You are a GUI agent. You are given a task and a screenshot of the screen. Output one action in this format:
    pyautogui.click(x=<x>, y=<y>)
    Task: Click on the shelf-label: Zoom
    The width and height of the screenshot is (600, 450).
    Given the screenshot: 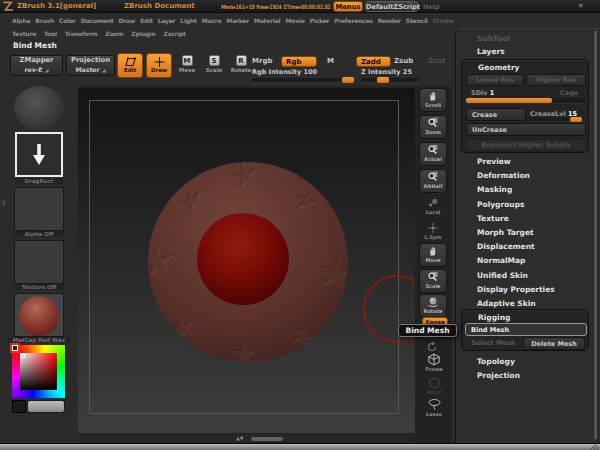 What is the action you would take?
    pyautogui.click(x=433, y=132)
    